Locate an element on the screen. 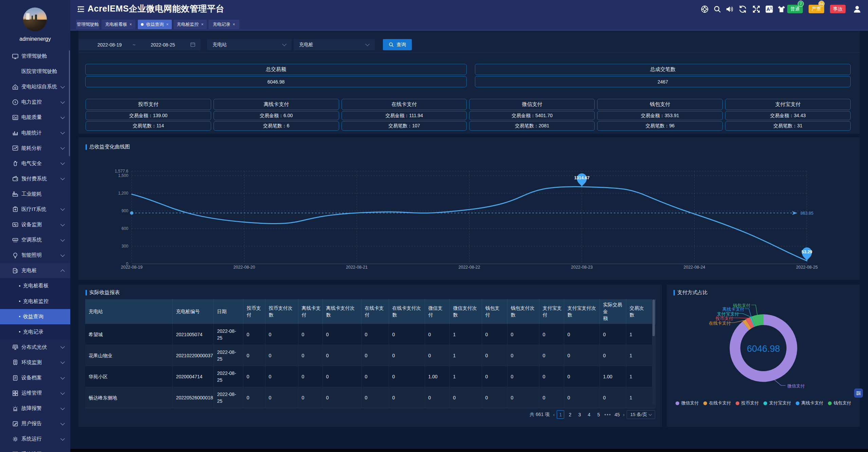 Image resolution: width=868 pixels, height=452 pixels. svg-text: 53.29 is located at coordinates (807, 252).